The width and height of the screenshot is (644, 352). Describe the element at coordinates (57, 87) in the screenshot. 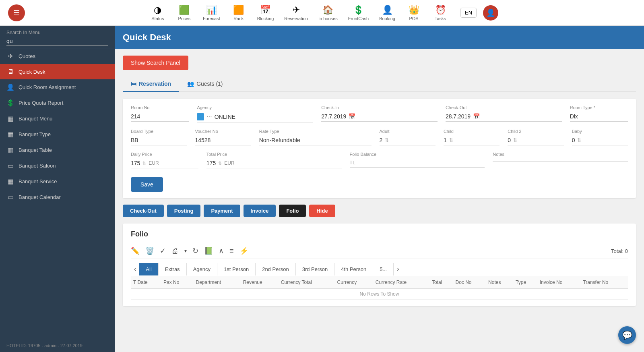

I see `sidebar-item-quick-room: 👤 Quick Room Assignment` at that location.